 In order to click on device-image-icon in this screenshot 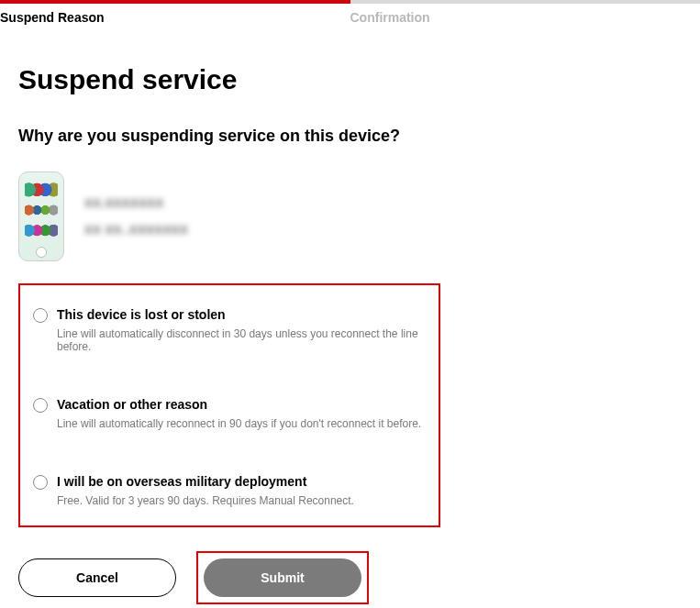, I will do `click(41, 216)`.